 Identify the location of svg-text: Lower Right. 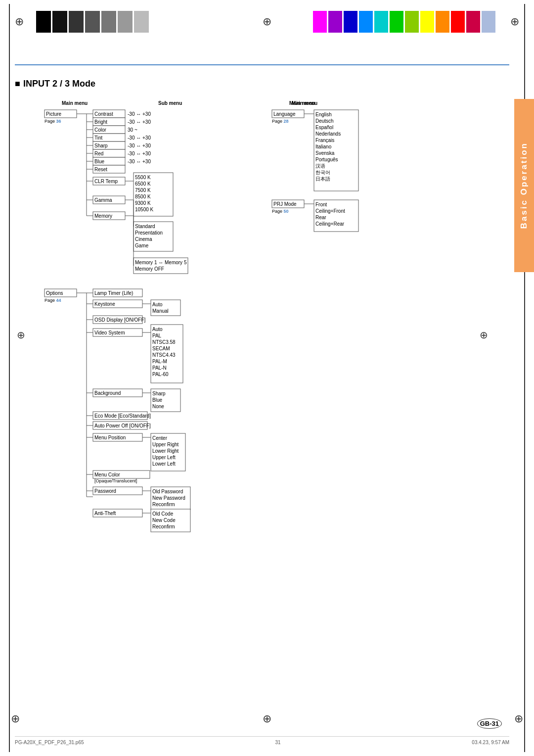
(166, 451).